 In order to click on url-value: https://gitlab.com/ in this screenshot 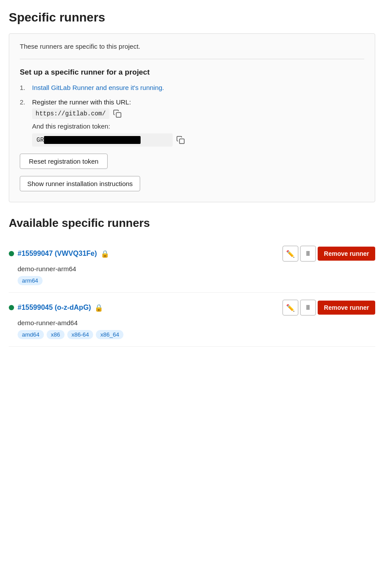, I will do `click(71, 114)`.